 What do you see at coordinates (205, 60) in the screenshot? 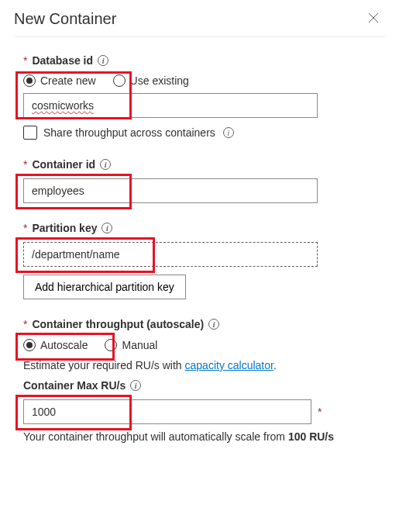
I see `database-id-label: * Database id i` at bounding box center [205, 60].